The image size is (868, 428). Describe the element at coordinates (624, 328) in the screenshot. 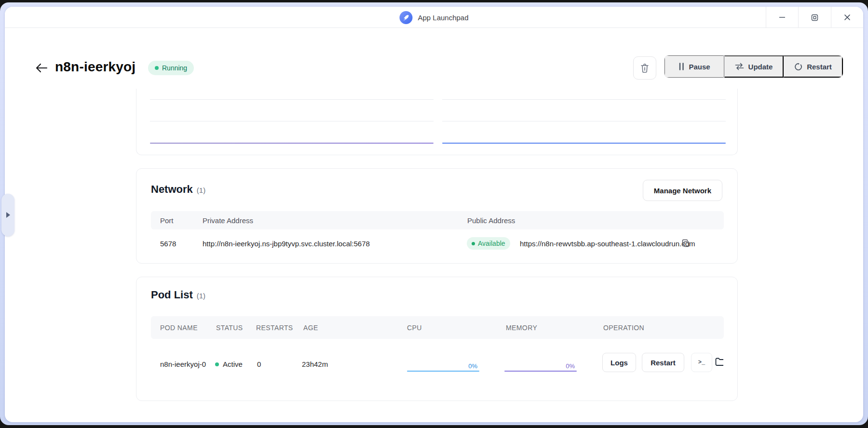

I see `col-operation: OPERATION` at that location.